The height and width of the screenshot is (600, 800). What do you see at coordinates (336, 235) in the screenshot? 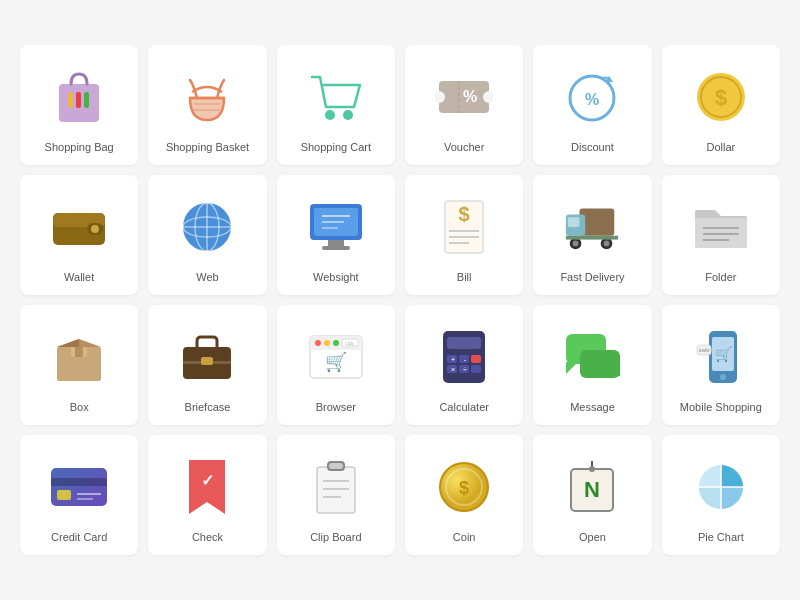
I see `icon-card-websight: Websight` at bounding box center [336, 235].